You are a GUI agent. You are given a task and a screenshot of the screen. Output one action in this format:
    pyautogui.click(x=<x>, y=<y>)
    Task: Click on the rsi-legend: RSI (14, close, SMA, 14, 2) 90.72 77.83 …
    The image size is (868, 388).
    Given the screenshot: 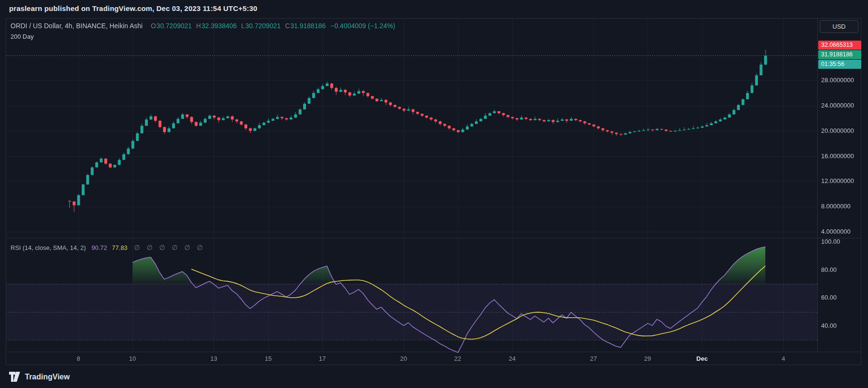 What is the action you would take?
    pyautogui.click(x=107, y=248)
    